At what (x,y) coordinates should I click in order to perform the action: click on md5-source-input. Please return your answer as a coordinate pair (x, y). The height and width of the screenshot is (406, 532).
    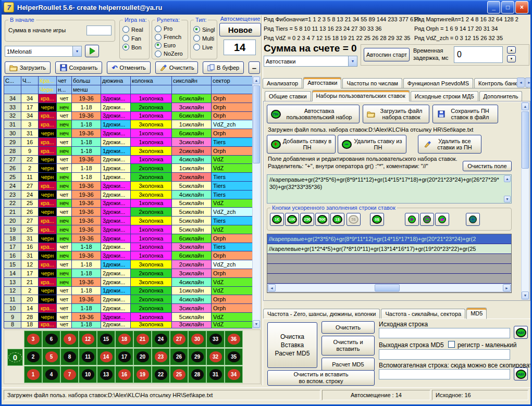
    Looking at the image, I should click on (444, 333).